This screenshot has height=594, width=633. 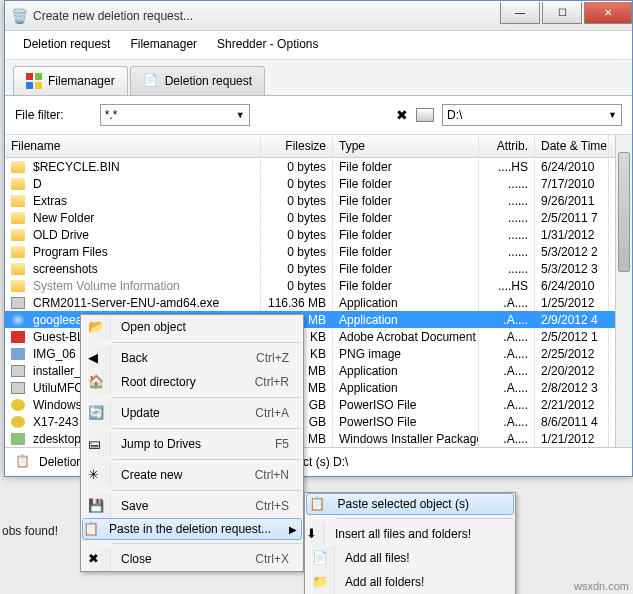 I want to click on file-date: 2/21/2012, so click(x=572, y=405).